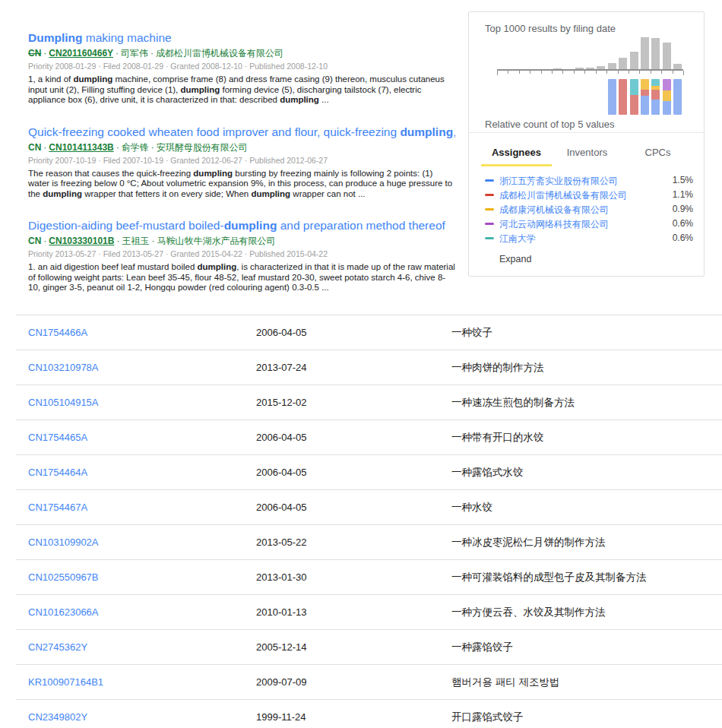 This screenshot has width=722, height=728. What do you see at coordinates (563, 196) in the screenshot?
I see `assignee-link: 成都松川雷博机械设备有限公司` at bounding box center [563, 196].